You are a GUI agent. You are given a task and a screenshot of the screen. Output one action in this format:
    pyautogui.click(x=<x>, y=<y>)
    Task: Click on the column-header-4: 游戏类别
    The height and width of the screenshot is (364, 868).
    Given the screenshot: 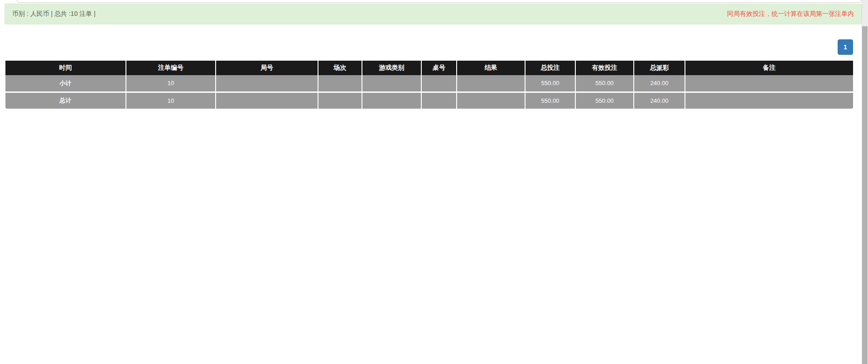 What is the action you would take?
    pyautogui.click(x=391, y=68)
    